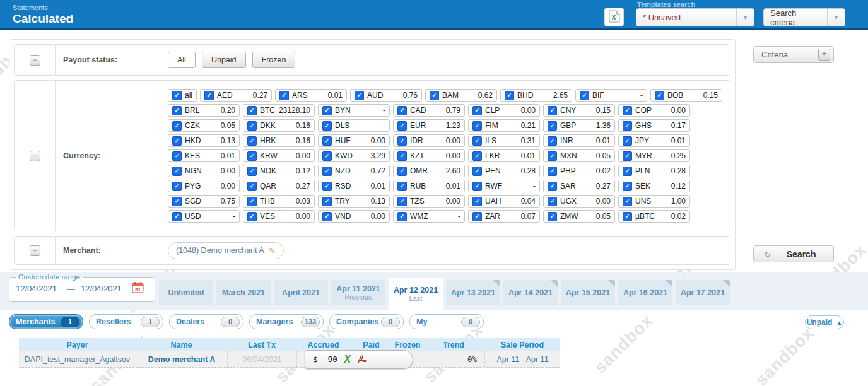 The height and width of the screenshot is (386, 868). I want to click on currency-checkbox: ✓ GBP 1.36, so click(579, 126).